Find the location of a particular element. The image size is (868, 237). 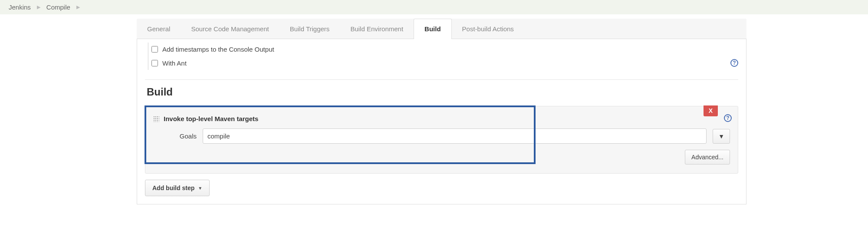

timestamps-checkbox is located at coordinates (155, 49).